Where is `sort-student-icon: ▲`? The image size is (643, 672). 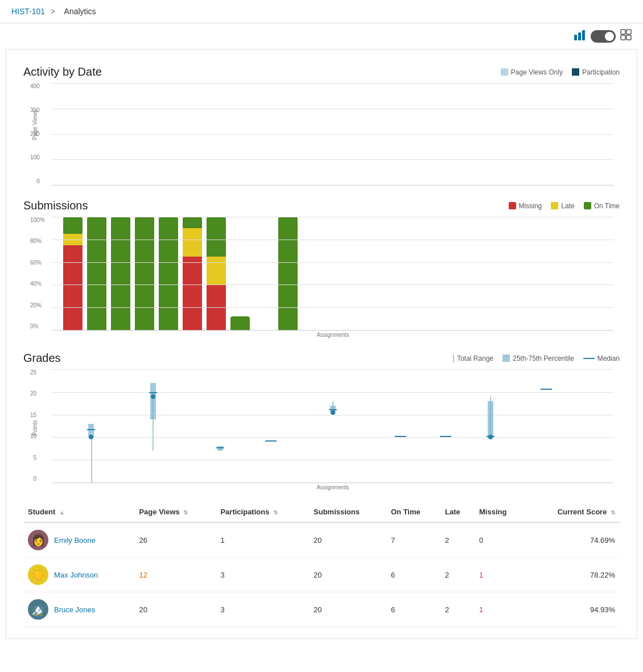
sort-student-icon: ▲ is located at coordinates (62, 512).